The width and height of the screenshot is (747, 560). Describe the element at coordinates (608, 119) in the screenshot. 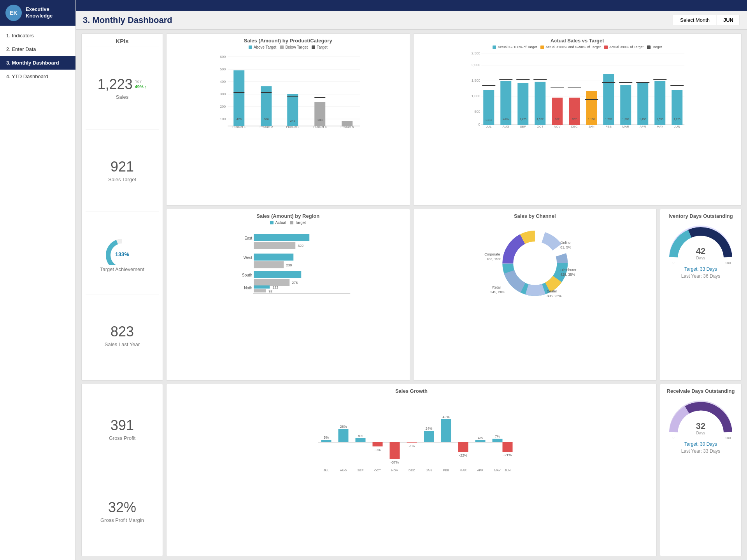

I see `svg-text: 1,778` at that location.